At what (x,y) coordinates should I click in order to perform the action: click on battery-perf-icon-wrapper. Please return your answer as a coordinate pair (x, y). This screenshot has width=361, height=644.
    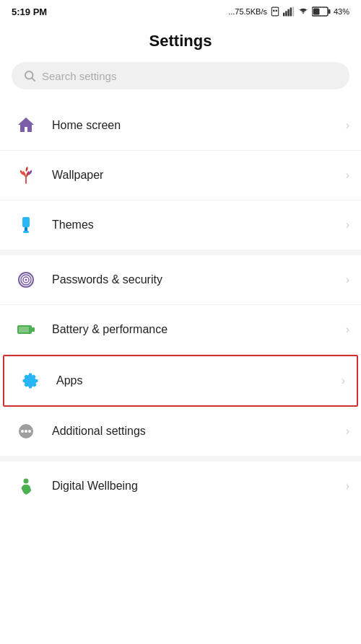
    Looking at the image, I should click on (26, 330).